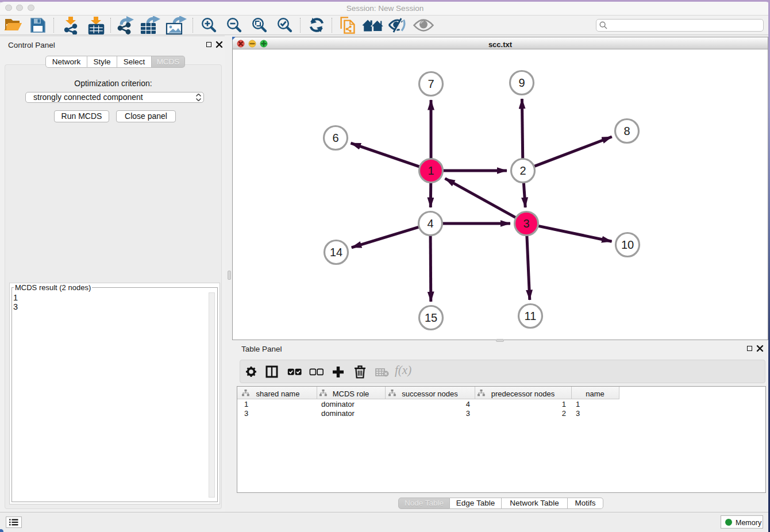 The width and height of the screenshot is (770, 532). Describe the element at coordinates (626, 131) in the screenshot. I see `svg-text: 8` at that location.